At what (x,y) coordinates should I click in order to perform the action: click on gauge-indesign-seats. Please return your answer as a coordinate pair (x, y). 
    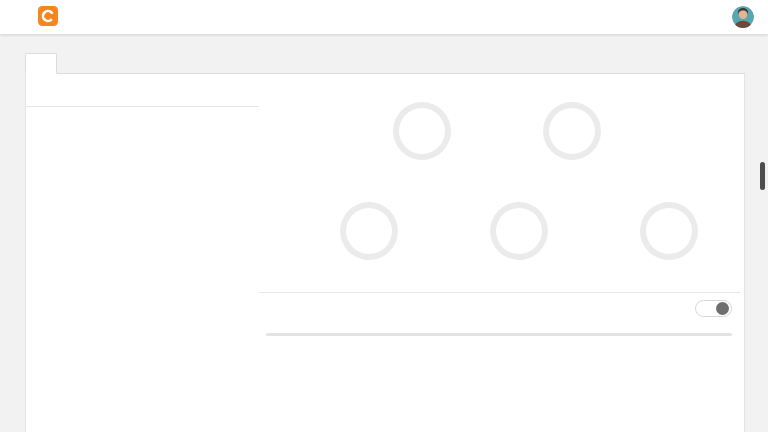
    Looking at the image, I should click on (669, 227).